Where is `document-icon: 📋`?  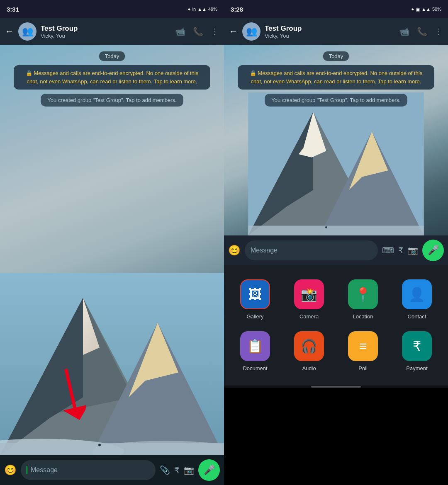
document-icon: 📋 is located at coordinates (255, 346).